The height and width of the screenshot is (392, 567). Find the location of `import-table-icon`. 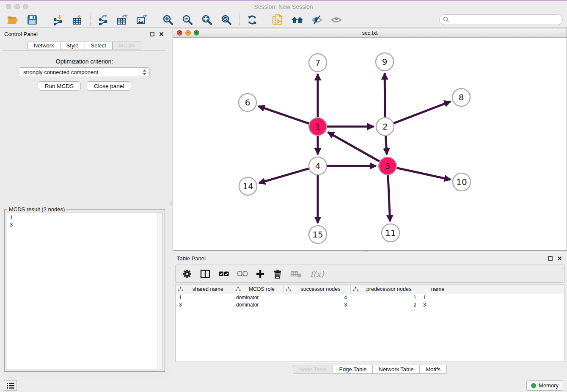

import-table-icon is located at coordinates (77, 20).